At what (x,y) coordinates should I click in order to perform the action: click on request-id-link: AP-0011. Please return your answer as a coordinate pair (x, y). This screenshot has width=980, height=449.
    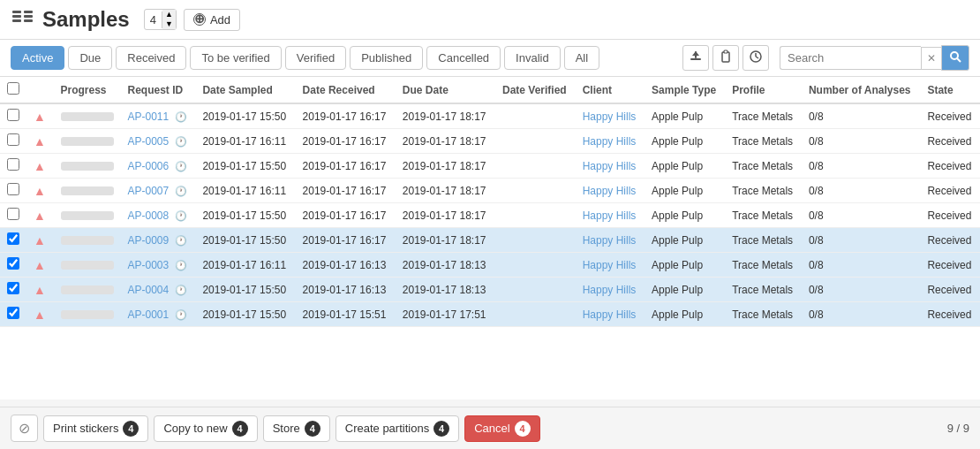
    Looking at the image, I should click on (148, 117).